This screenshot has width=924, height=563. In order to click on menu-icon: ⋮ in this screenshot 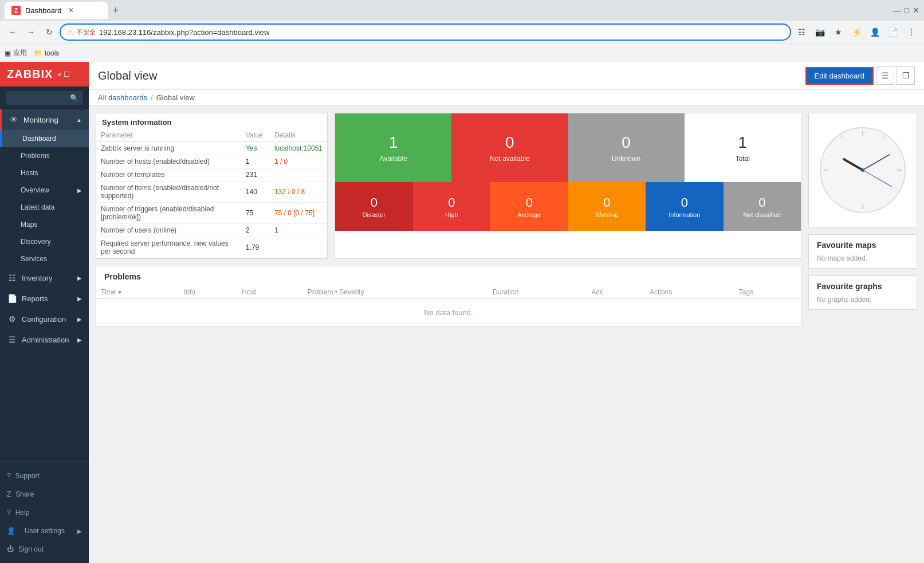, I will do `click(911, 32)`.